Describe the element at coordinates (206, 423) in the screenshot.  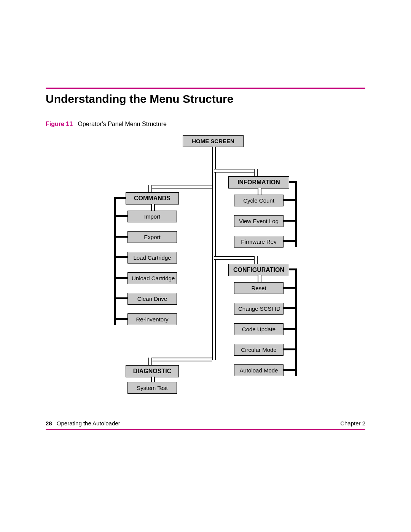
I see `page-footer: 28 Operating the Autoloader Chapter 2` at that location.